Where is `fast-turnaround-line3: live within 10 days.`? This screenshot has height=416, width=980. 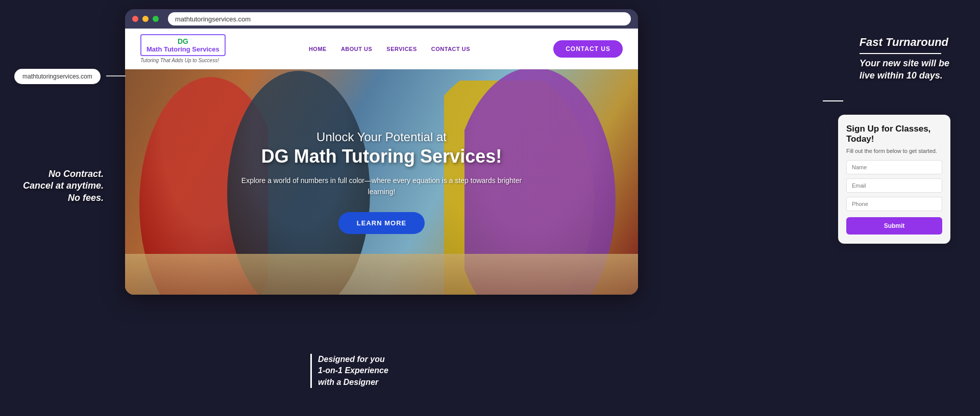 fast-turnaround-line3: live within 10 days. is located at coordinates (904, 75).